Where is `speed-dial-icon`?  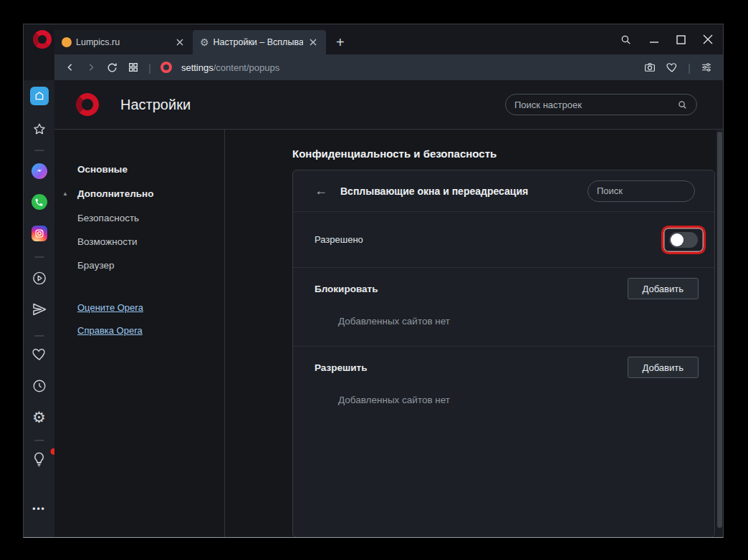 speed-dial-icon is located at coordinates (39, 96).